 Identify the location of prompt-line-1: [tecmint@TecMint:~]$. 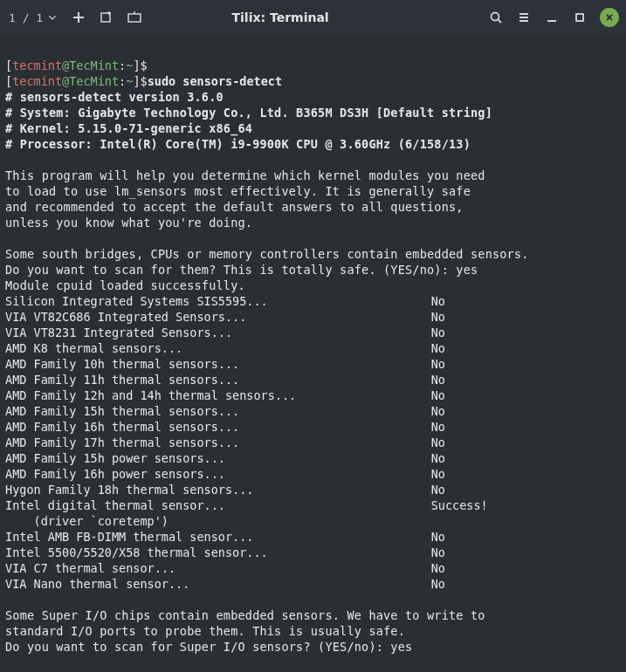
(77, 65).